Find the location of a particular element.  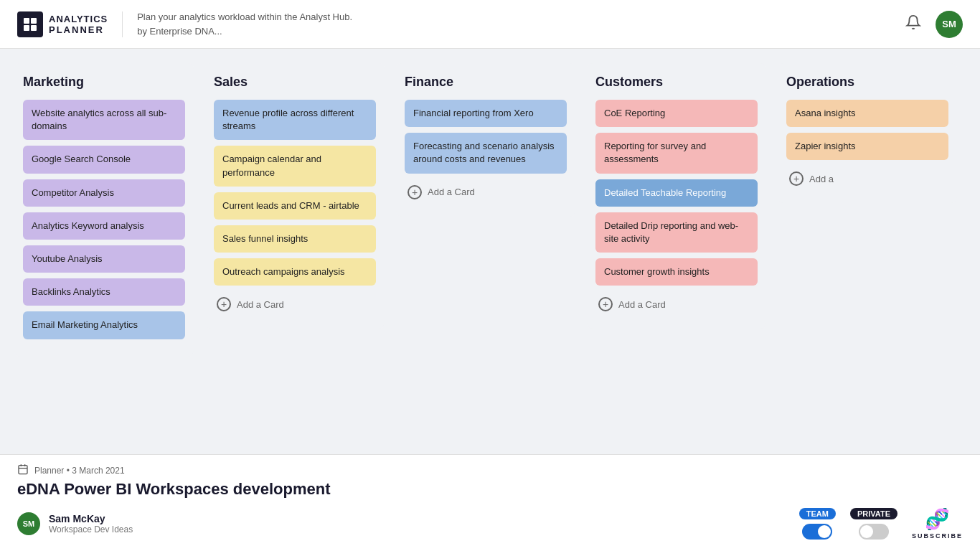

card: Google Search Console is located at coordinates (104, 159).